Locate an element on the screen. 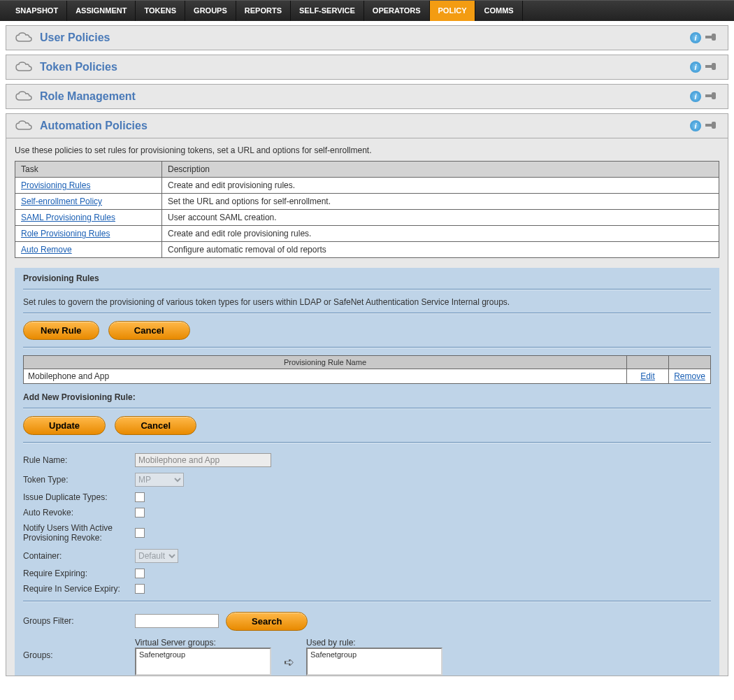 The width and height of the screenshot is (734, 700). require-expiring-label: Require Expiring: is located at coordinates (79, 573).